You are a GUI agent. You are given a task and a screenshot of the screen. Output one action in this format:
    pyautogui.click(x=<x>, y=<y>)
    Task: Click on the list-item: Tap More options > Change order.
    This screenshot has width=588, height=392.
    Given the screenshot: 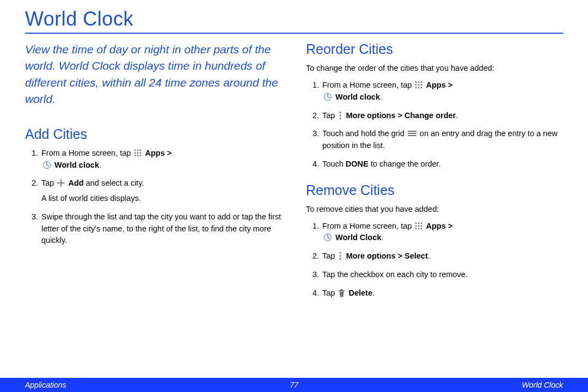 What is the action you would take?
    pyautogui.click(x=442, y=116)
    